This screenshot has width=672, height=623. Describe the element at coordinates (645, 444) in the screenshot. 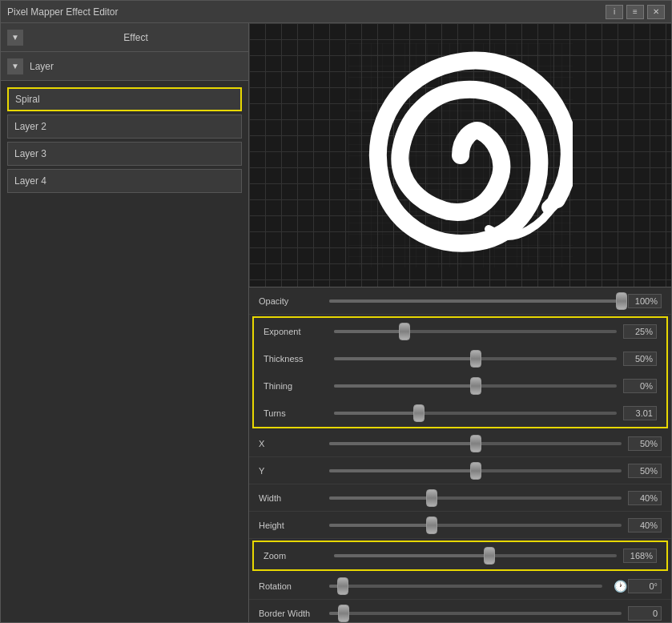

I see `x-value: 50%` at that location.